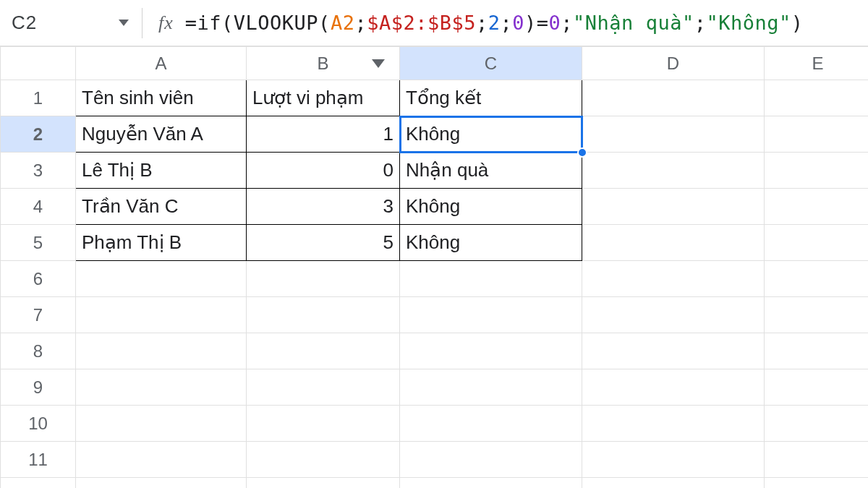  I want to click on col-header-B: B, so click(323, 64).